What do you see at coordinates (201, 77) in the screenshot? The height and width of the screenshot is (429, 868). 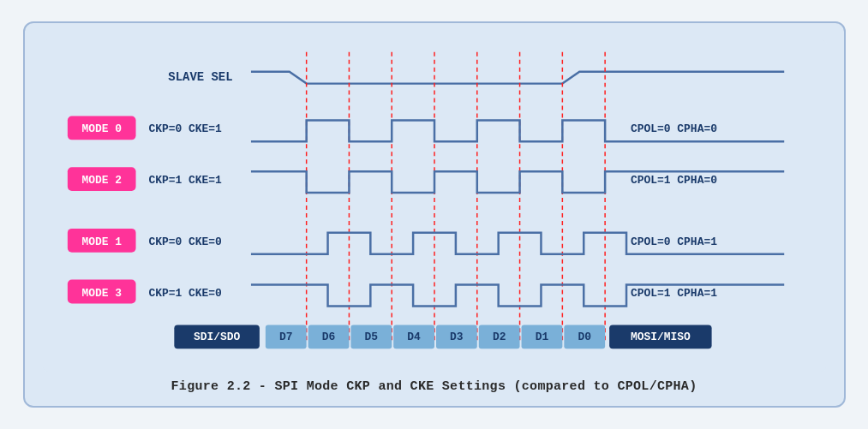 I see `slave-sel-label: SLAVE SEL` at bounding box center [201, 77].